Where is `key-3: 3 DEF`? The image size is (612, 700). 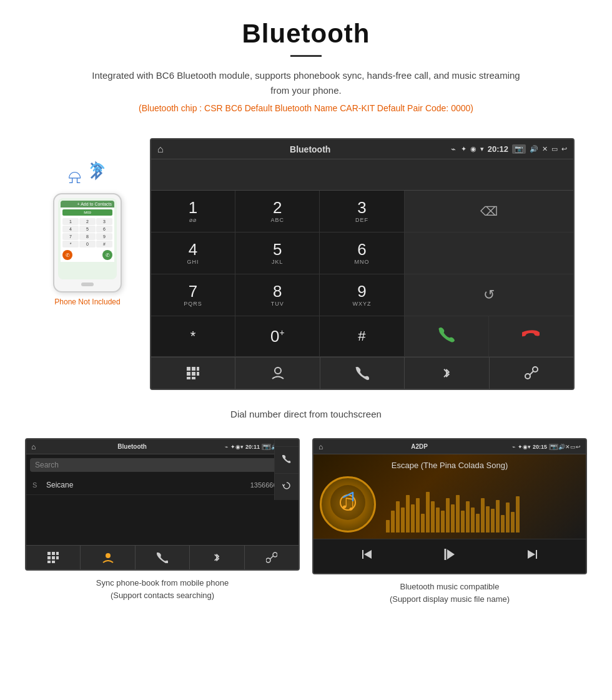 key-3: 3 DEF is located at coordinates (362, 211).